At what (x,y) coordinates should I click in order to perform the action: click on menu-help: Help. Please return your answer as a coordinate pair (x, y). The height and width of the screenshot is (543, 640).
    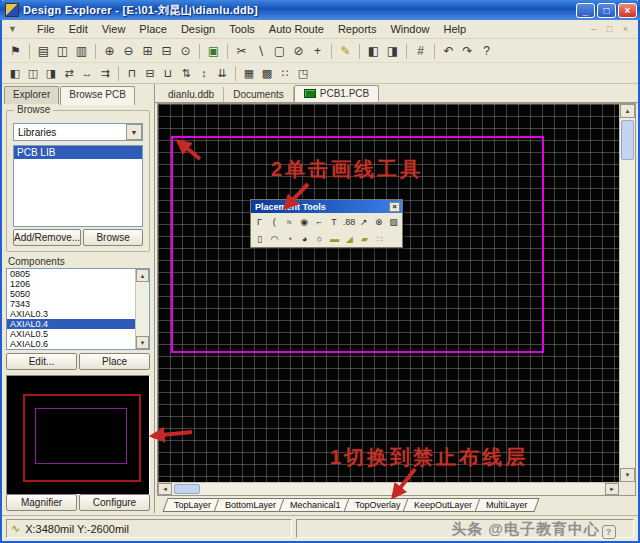
    Looking at the image, I should click on (456, 29).